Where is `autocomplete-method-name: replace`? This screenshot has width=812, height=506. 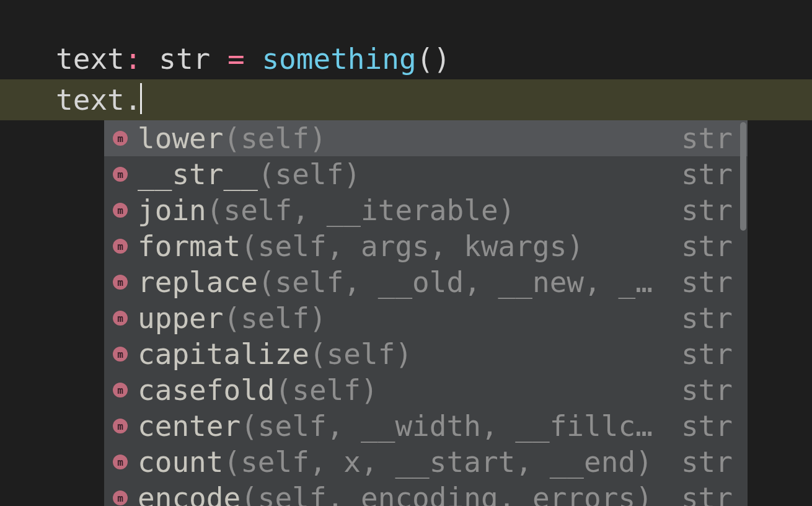 autocomplete-method-name: replace is located at coordinates (198, 282).